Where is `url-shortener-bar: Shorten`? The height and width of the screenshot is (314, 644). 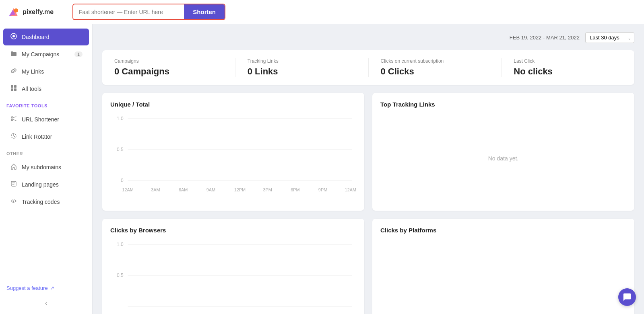 url-shortener-bar: Shorten is located at coordinates (149, 12).